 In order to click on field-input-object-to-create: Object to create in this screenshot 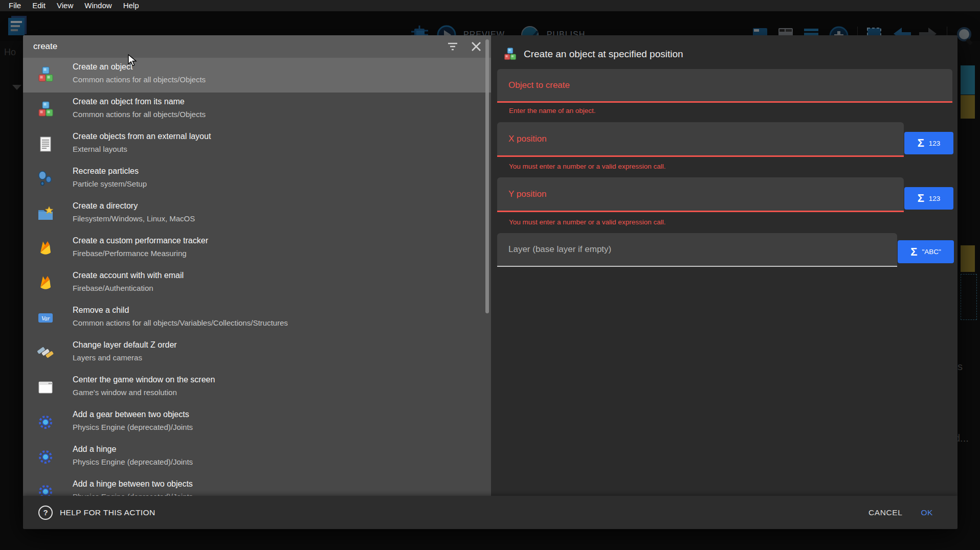, I will do `click(725, 86)`.